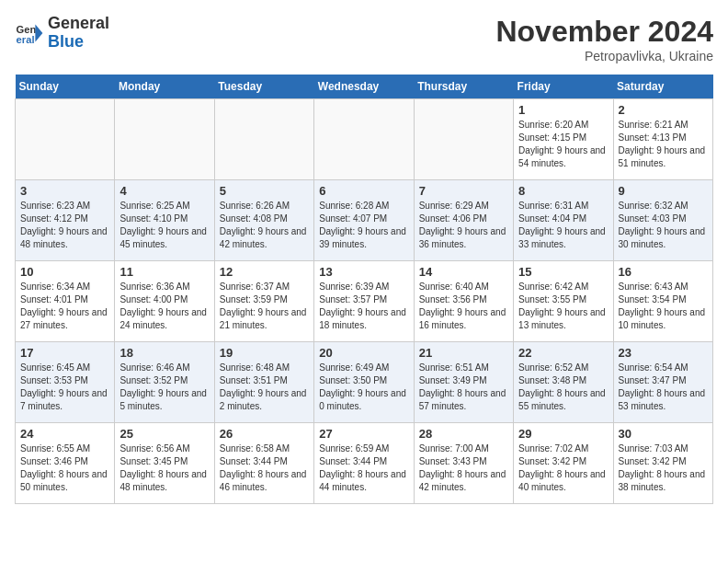 The height and width of the screenshot is (563, 728). Describe the element at coordinates (563, 306) in the screenshot. I see `day-info: Sunrise: 6:42 AM Sunset: 3:55 PM Dayligh…` at that location.